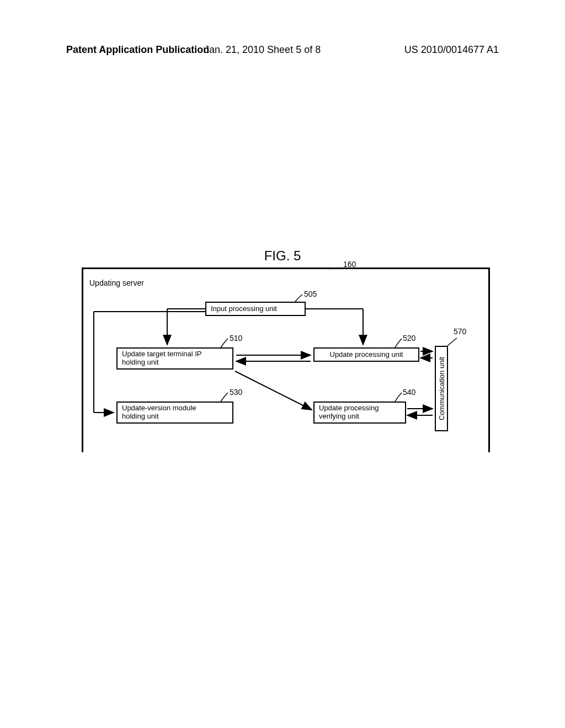 The width and height of the screenshot is (565, 728). Describe the element at coordinates (350, 264) in the screenshot. I see `ref-160: 160` at that location.